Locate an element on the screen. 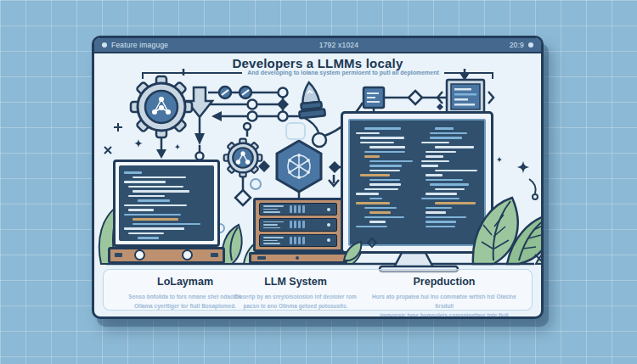  share-nodes-icon is located at coordinates (243, 158).